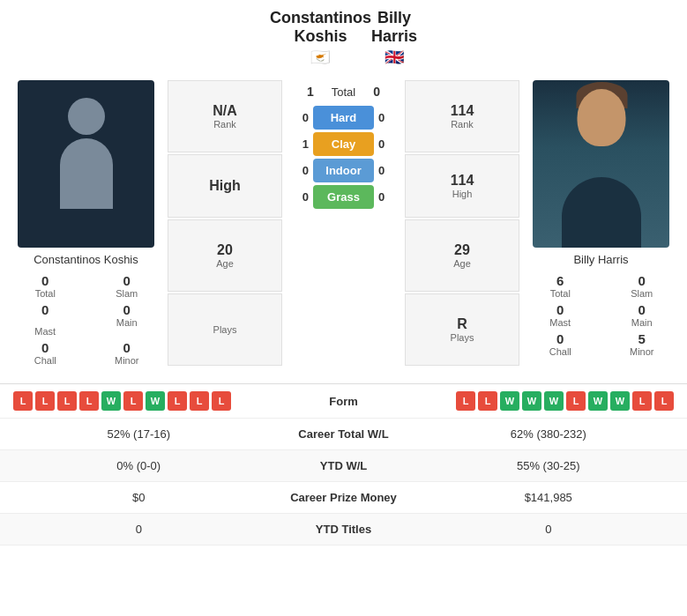  I want to click on stat-slam-right: 0 Slam, so click(642, 286).